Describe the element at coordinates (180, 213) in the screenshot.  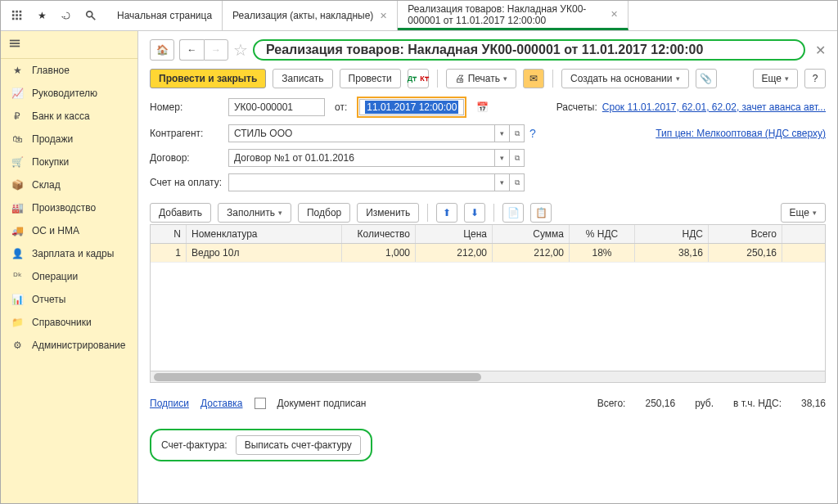
I see `add-button: Добавить` at that location.